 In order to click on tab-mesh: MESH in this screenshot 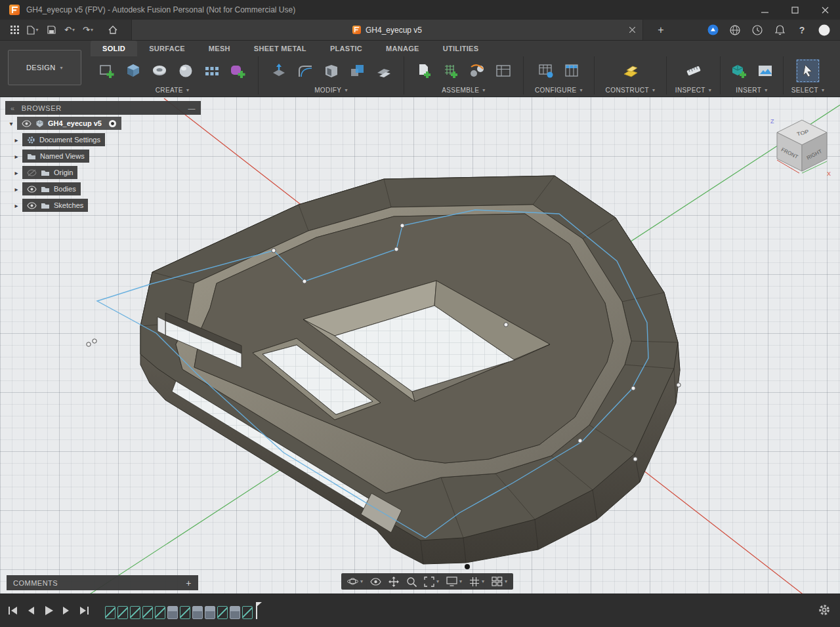, I will do `click(219, 49)`.